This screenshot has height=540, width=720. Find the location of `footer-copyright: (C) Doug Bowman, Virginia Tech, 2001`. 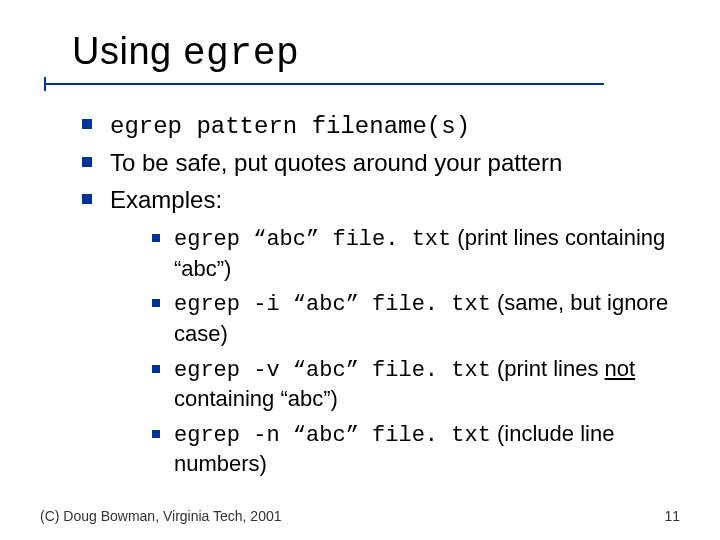

footer-copyright: (C) Doug Bowman, Virginia Tech, 2001 is located at coordinates (161, 516).